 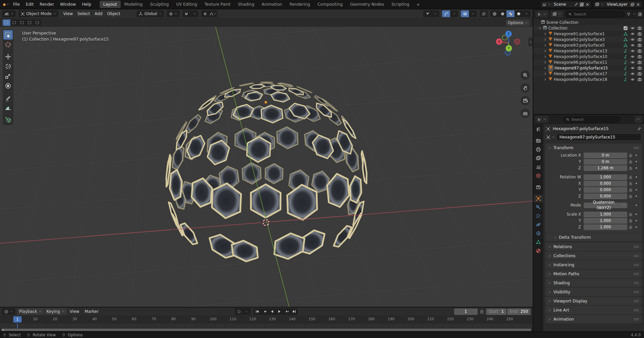 I want to click on tool-scale, so click(x=8, y=76).